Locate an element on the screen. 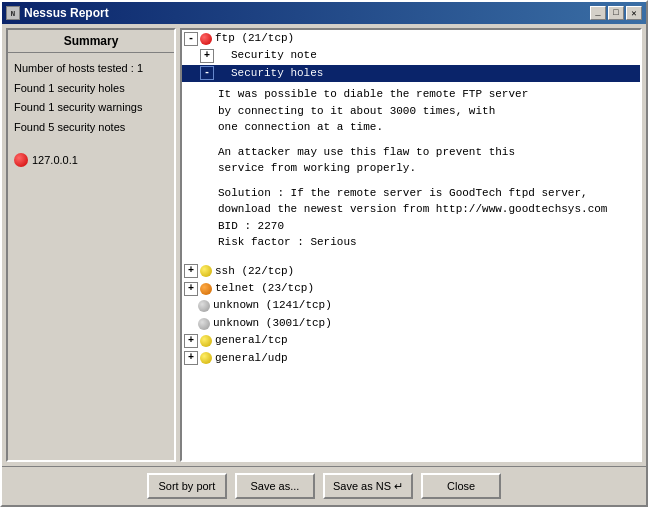 The width and height of the screenshot is (648, 507). expand-icon-security-holes: - is located at coordinates (207, 73).